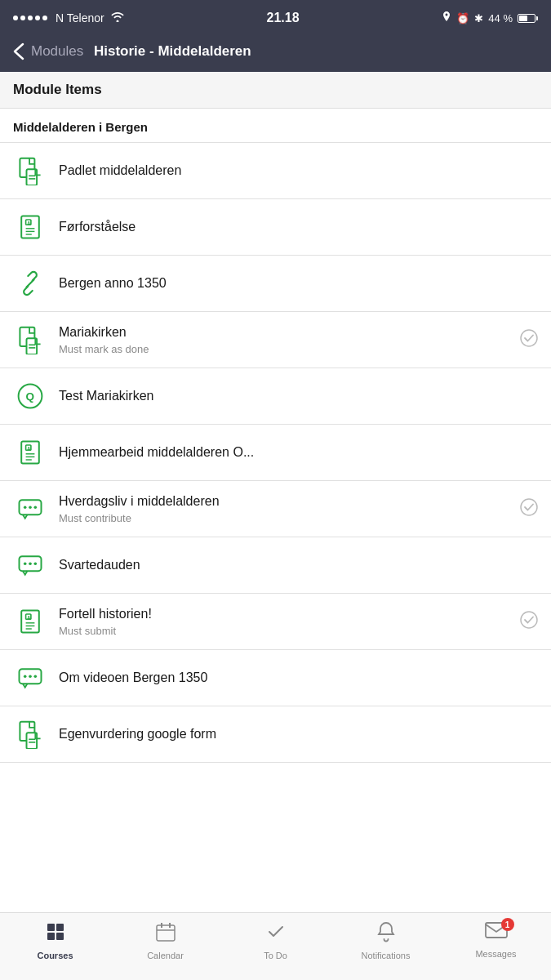  What do you see at coordinates (276, 54) in the screenshot?
I see `nav-header: Modules Historie - Middelalderen` at bounding box center [276, 54].